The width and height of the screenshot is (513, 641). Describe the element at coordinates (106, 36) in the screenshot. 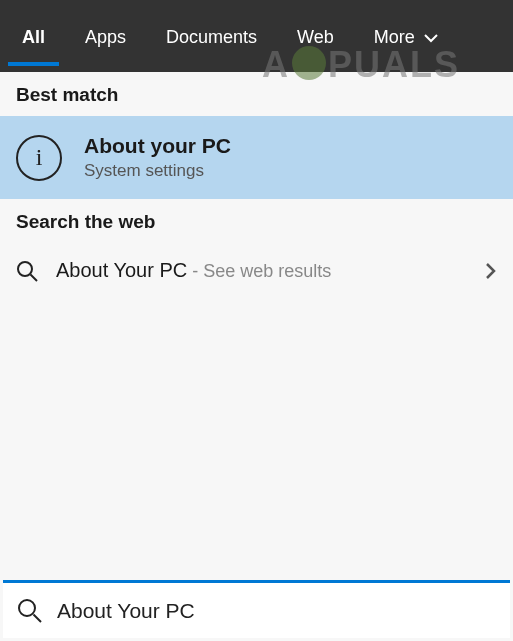

I see `tab-apps: Apps` at that location.